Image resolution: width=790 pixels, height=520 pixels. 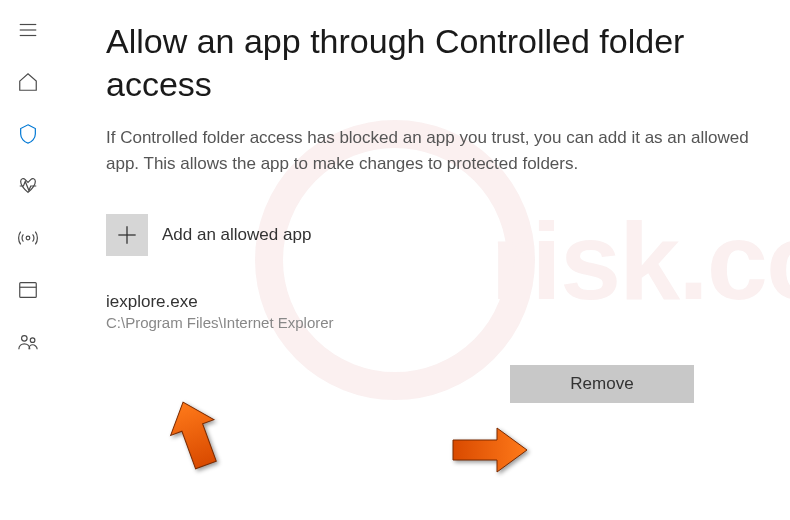 What do you see at coordinates (428, 322) in the screenshot?
I see `app-path: C:\Program Files\Internet Explorer` at bounding box center [428, 322].